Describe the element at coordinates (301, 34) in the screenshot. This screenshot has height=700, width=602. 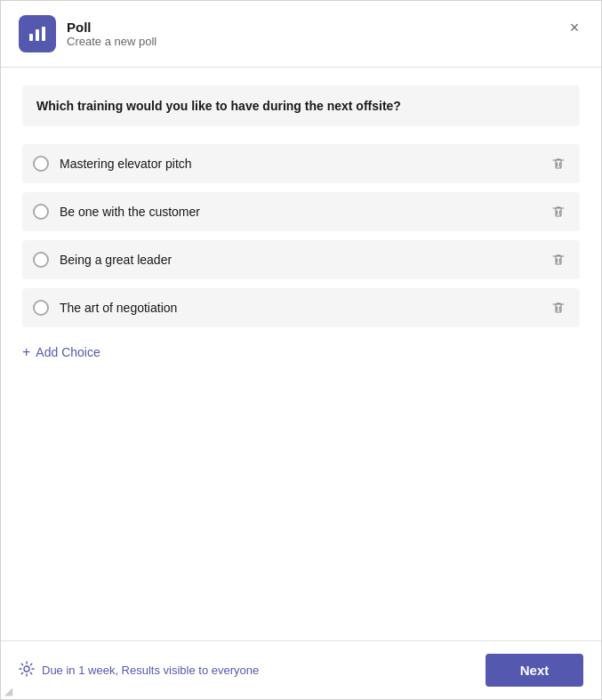
I see `dialog-header: Poll Create a new poll ×` at that location.